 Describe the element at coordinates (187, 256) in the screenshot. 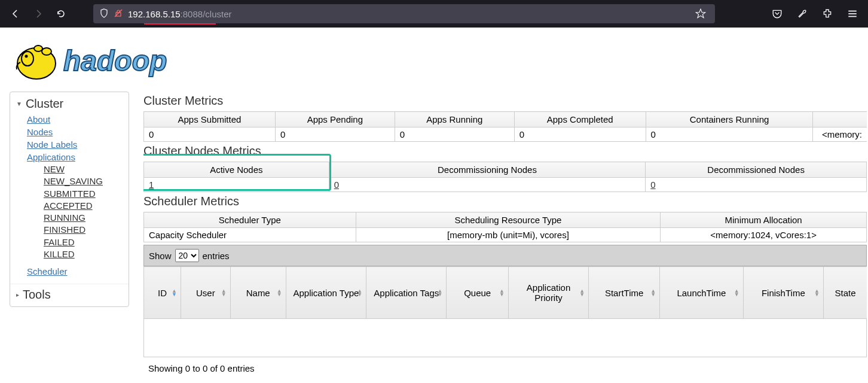

I see `page-size-select: 20` at that location.